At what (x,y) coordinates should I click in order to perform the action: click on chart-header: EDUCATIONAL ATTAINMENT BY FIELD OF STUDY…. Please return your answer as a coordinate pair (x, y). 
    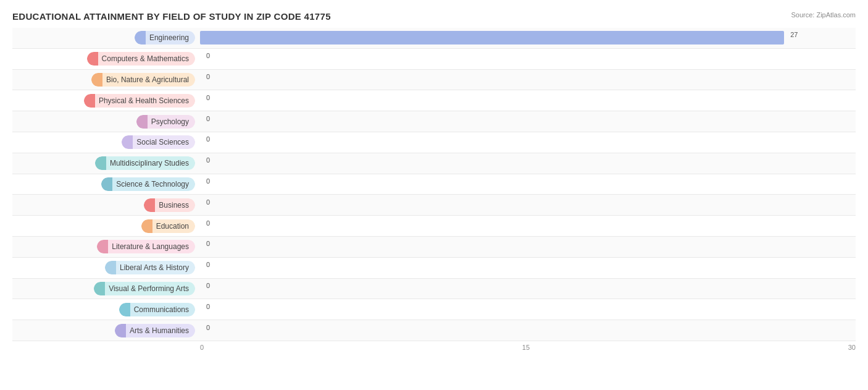
    Looking at the image, I should click on (434, 16).